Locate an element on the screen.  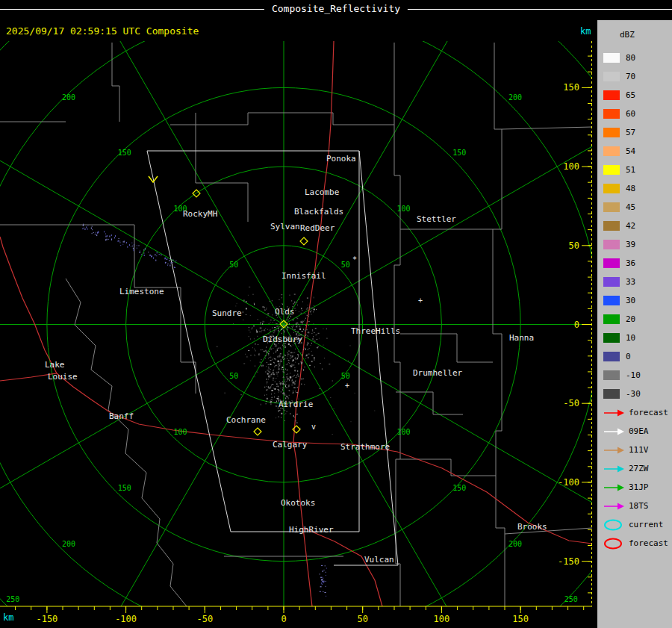
colorbar-entry: 60 is located at coordinates (635, 114).